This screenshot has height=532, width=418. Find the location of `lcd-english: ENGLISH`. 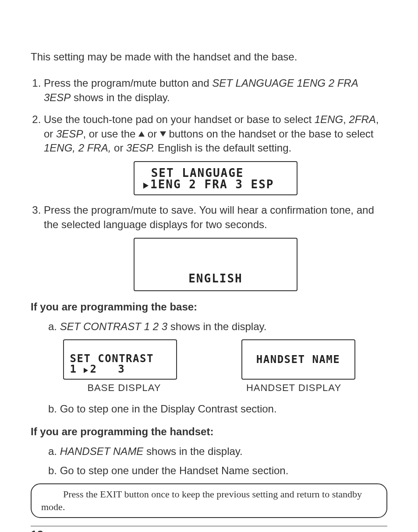

lcd-english: ENGLISH is located at coordinates (216, 264).